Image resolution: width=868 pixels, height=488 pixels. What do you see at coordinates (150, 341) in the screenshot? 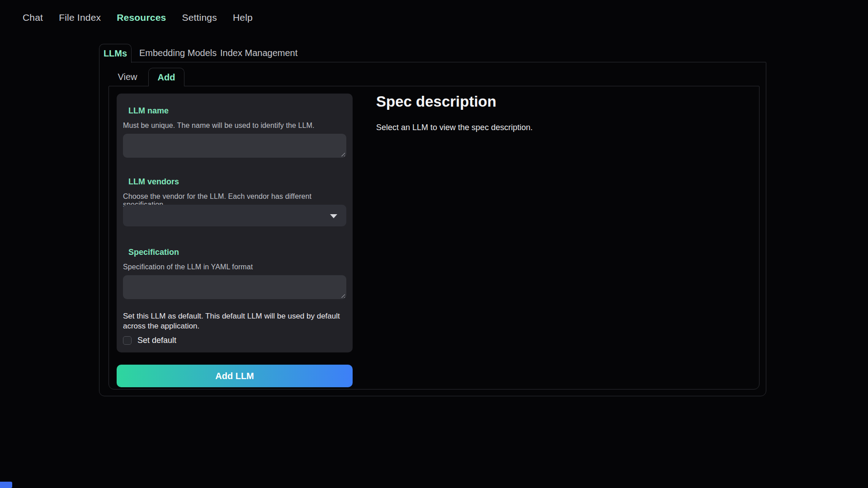
I see `set-default-row: Set default` at bounding box center [150, 341].